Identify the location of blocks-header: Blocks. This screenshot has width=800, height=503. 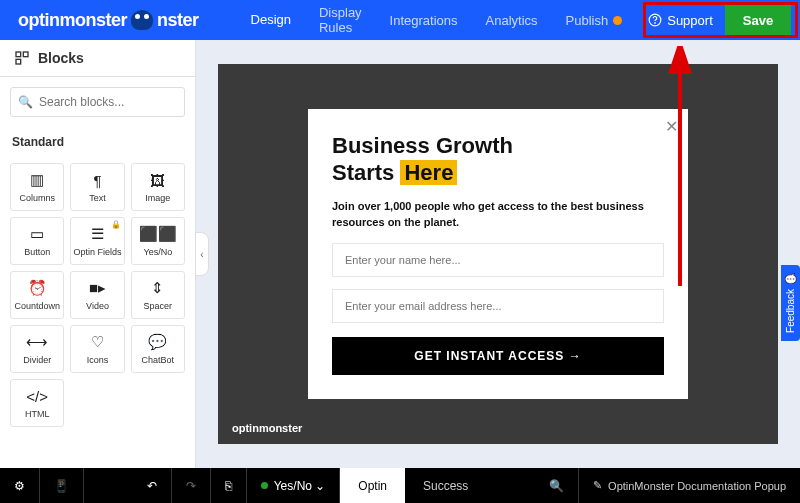
(98, 58).